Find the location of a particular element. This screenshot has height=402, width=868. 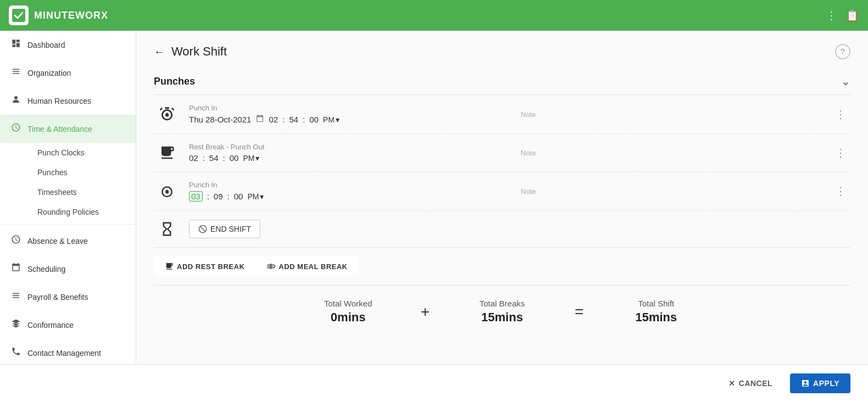

note-area-2: Note is located at coordinates (660, 153).